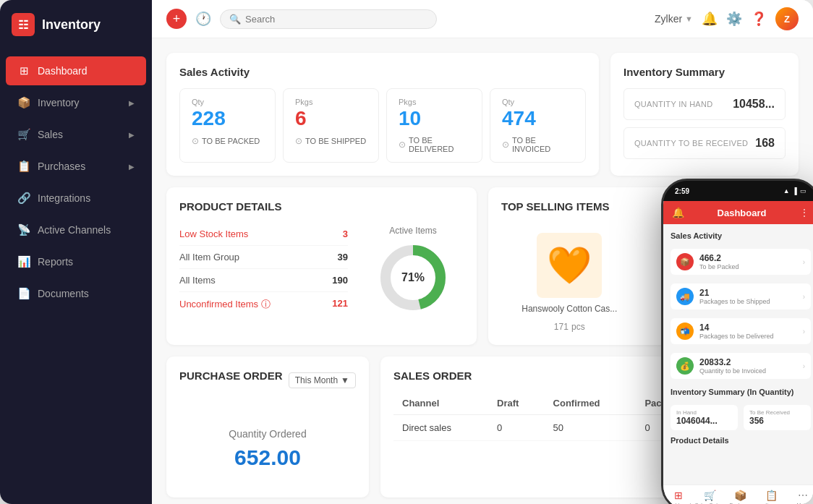 This screenshot has height=504, width=813. What do you see at coordinates (556, 207) in the screenshot?
I see `top-selling-title: TOP SELLING ITEMS` at bounding box center [556, 207].